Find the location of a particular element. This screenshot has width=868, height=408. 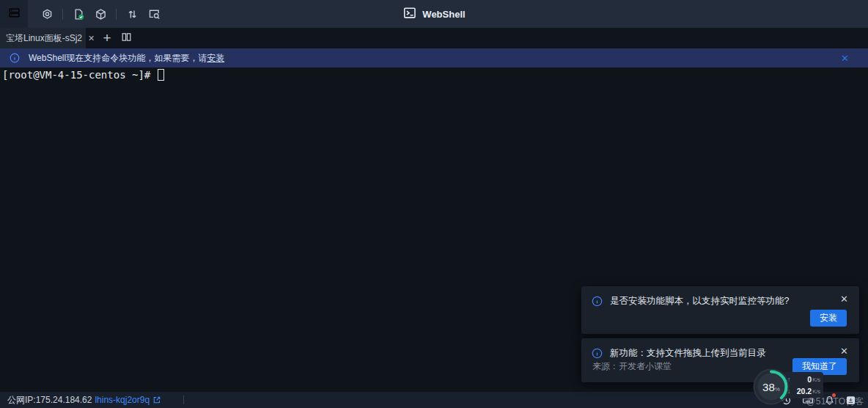

package-button is located at coordinates (100, 14).